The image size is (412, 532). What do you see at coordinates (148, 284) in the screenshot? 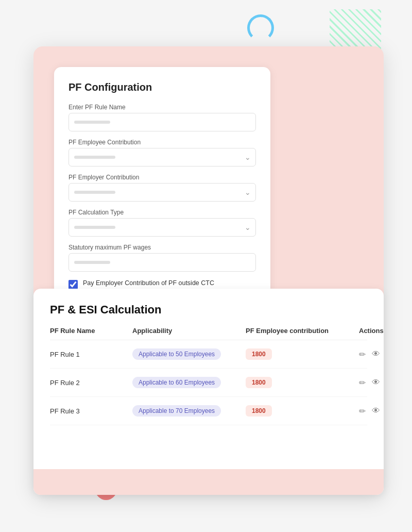
I see `pay-employer-contribution-label: Pay Employer Contribution of PF outside …` at bounding box center [148, 284].